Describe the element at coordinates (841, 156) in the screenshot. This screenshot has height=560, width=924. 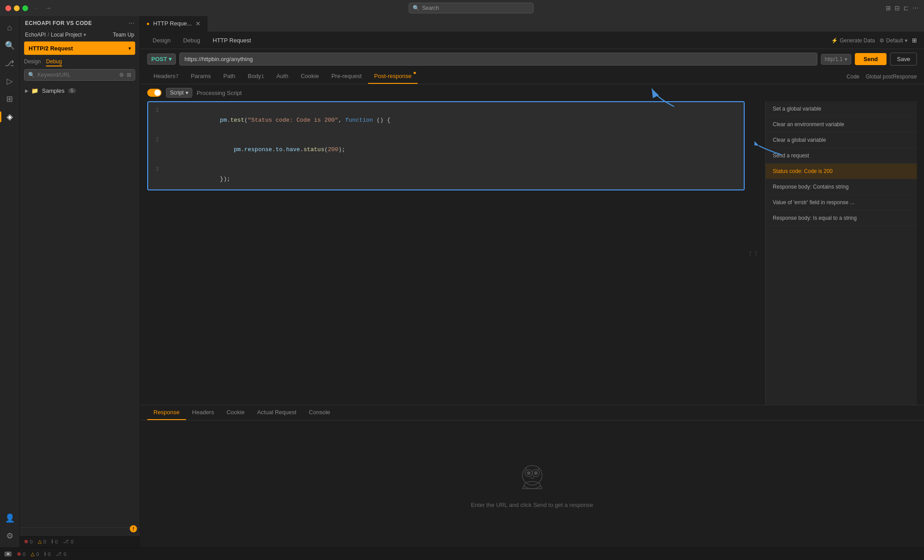
I see `snippet-item-send-request: Send a request` at that location.